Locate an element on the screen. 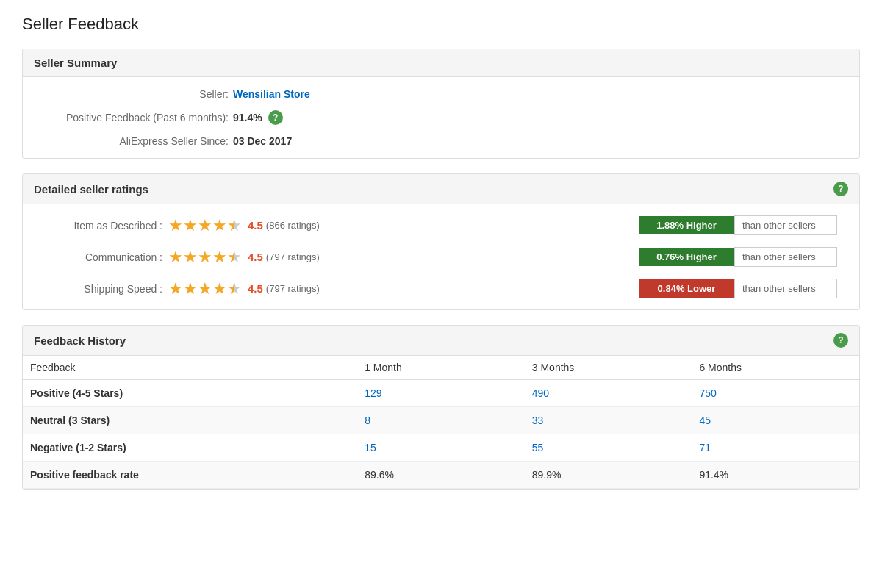 This screenshot has width=882, height=588. feedback-history-title: Feedback History is located at coordinates (79, 341).